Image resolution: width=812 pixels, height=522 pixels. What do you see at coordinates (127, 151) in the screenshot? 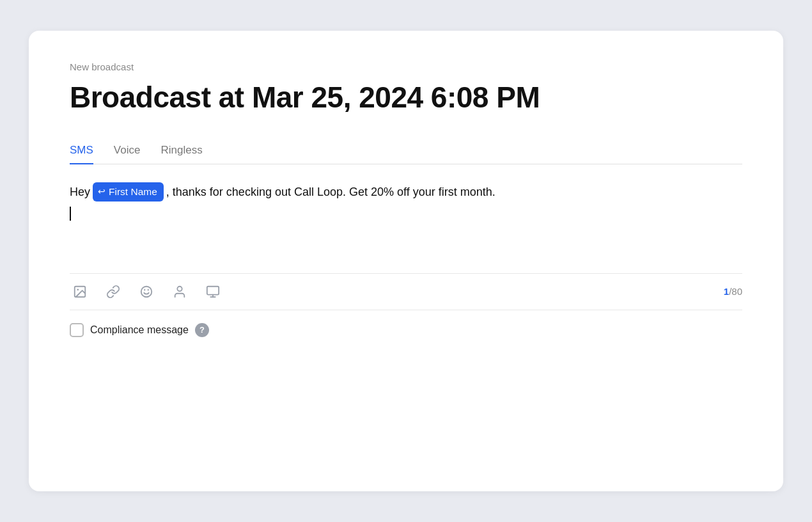
I see `tab-voice: Voice` at bounding box center [127, 151].